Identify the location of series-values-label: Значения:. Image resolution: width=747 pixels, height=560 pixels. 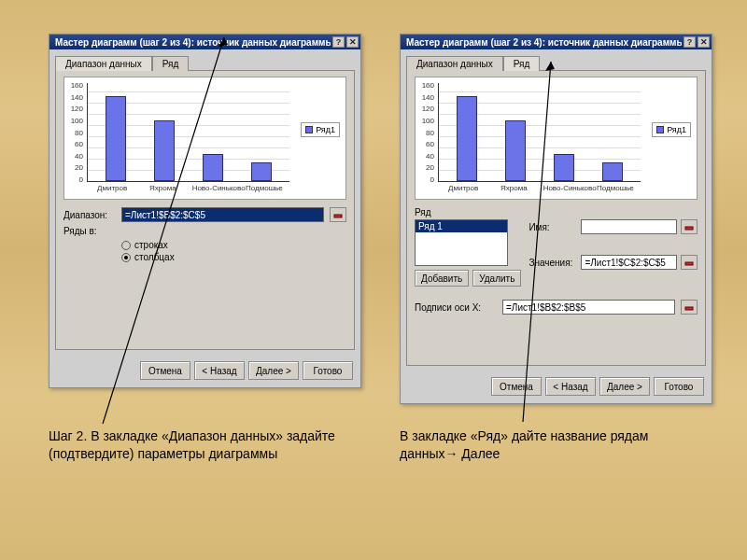
(553, 263).